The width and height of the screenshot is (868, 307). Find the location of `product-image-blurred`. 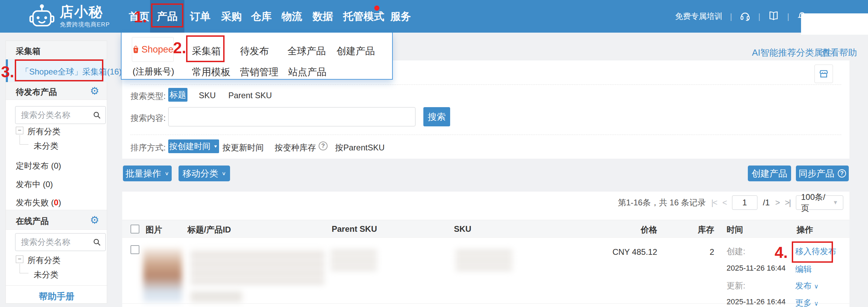

product-image-blurred is located at coordinates (163, 275).